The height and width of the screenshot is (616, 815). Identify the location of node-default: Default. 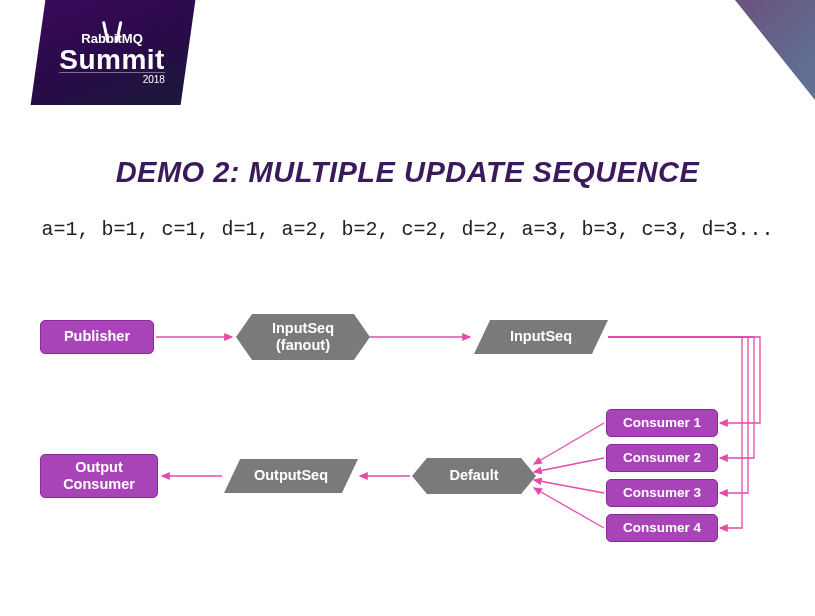
(474, 476).